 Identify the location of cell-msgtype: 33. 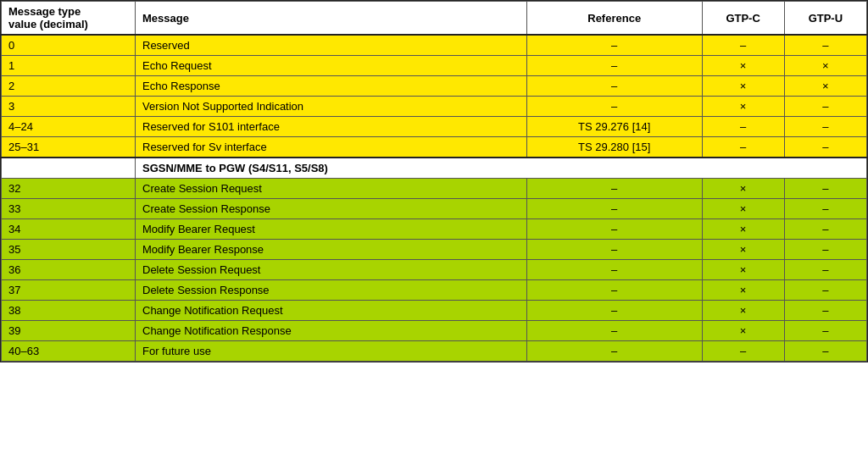
(69, 209).